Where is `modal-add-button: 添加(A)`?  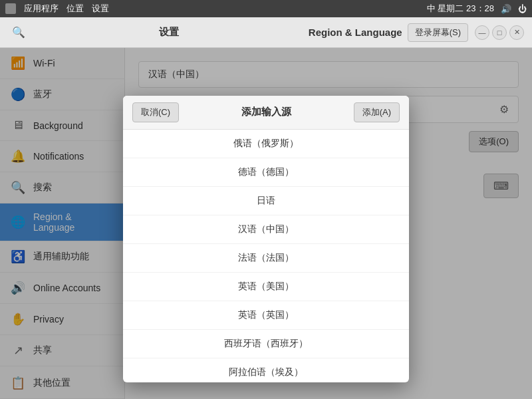 modal-add-button: 添加(A) is located at coordinates (376, 112).